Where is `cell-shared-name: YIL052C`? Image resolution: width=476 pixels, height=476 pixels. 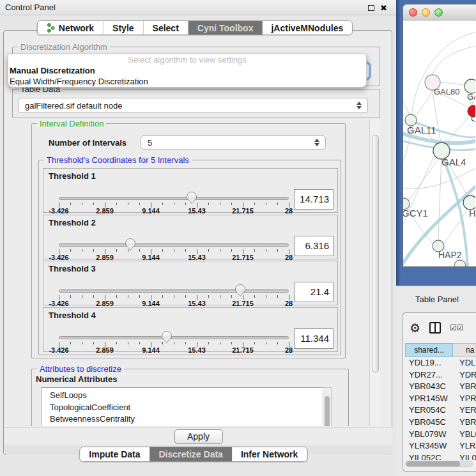
cell-shared-name: YIL052C is located at coordinates (429, 456).